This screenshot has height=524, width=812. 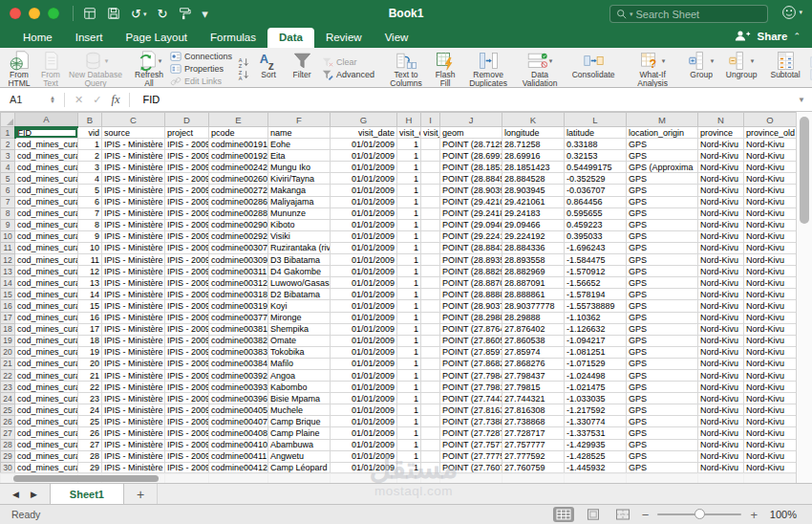 I want to click on close-window-button, so click(x=15, y=13).